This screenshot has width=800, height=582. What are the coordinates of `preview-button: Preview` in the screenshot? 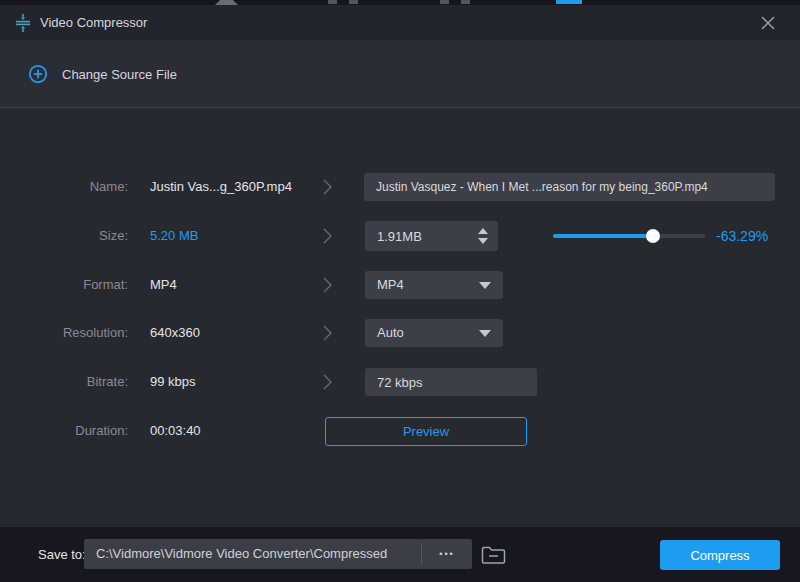 It's located at (426, 432).